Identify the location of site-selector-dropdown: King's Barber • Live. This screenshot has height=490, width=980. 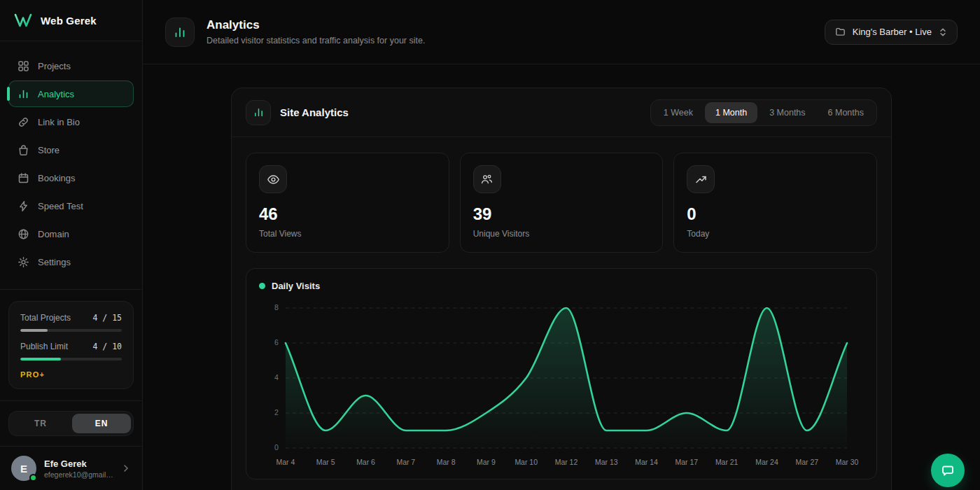
(891, 32).